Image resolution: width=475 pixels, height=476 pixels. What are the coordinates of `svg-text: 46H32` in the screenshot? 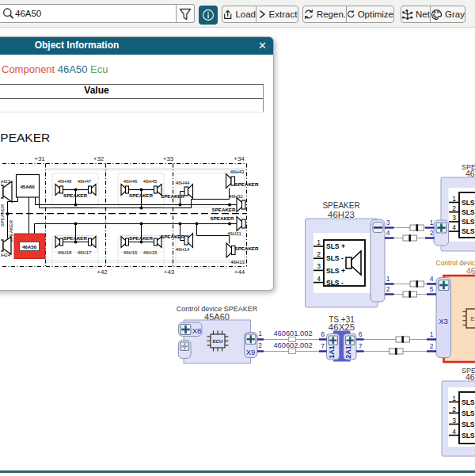 It's located at (236, 196).